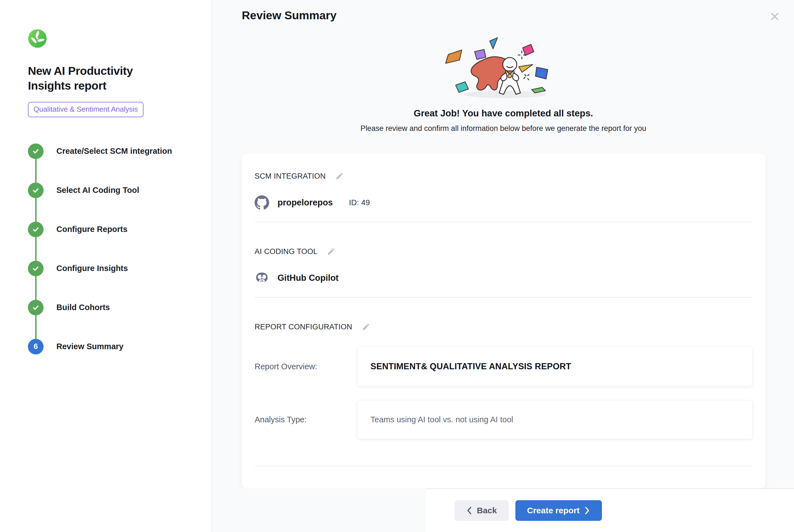 This screenshot has width=794, height=532. I want to click on edit-ai-tool-button, so click(331, 252).